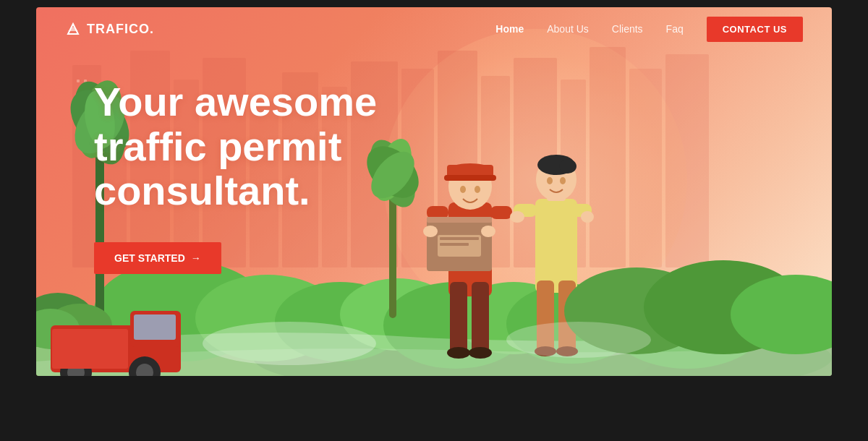 The image size is (868, 441). Describe the element at coordinates (755, 29) in the screenshot. I see `contact-button: CONTACT US` at that location.